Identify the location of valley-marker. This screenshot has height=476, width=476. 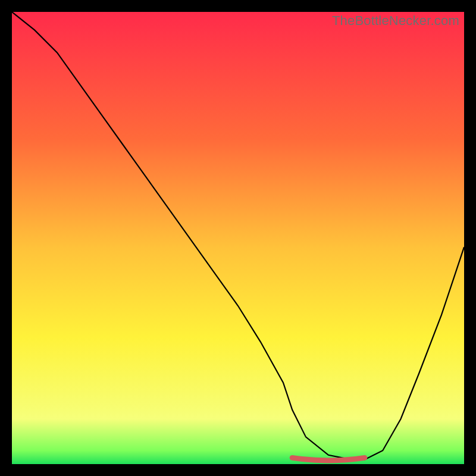
(328, 459).